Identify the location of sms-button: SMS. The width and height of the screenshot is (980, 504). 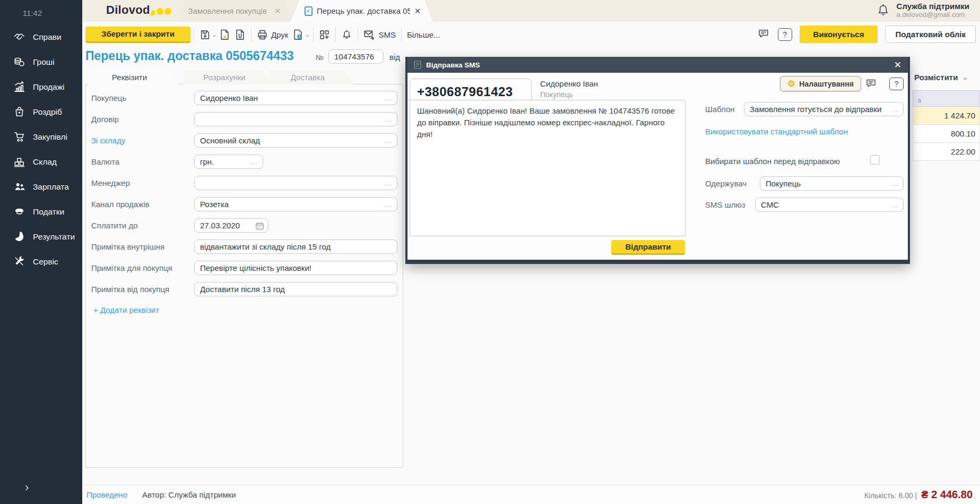
(380, 35).